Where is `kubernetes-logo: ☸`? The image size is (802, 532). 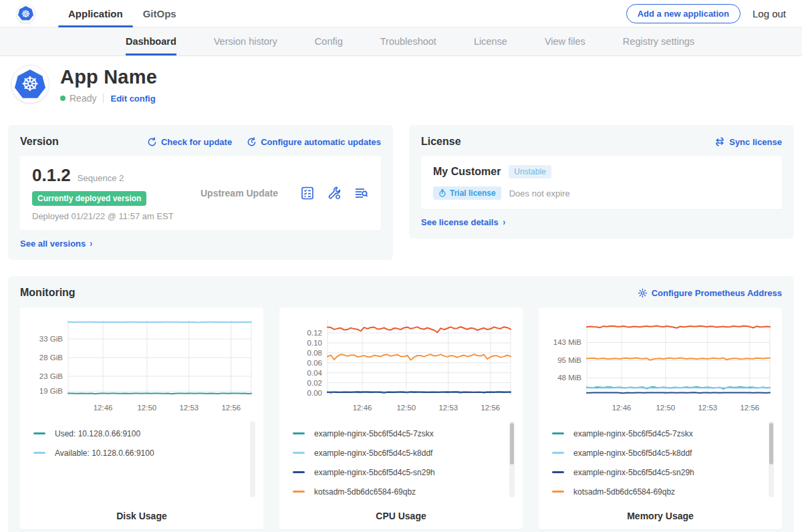
kubernetes-logo: ☸ is located at coordinates (25, 13).